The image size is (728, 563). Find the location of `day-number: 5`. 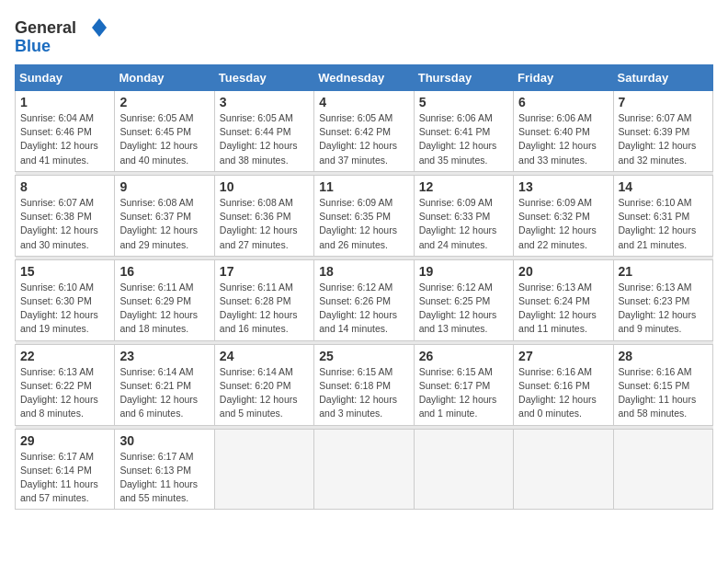

day-number: 5 is located at coordinates (463, 102).